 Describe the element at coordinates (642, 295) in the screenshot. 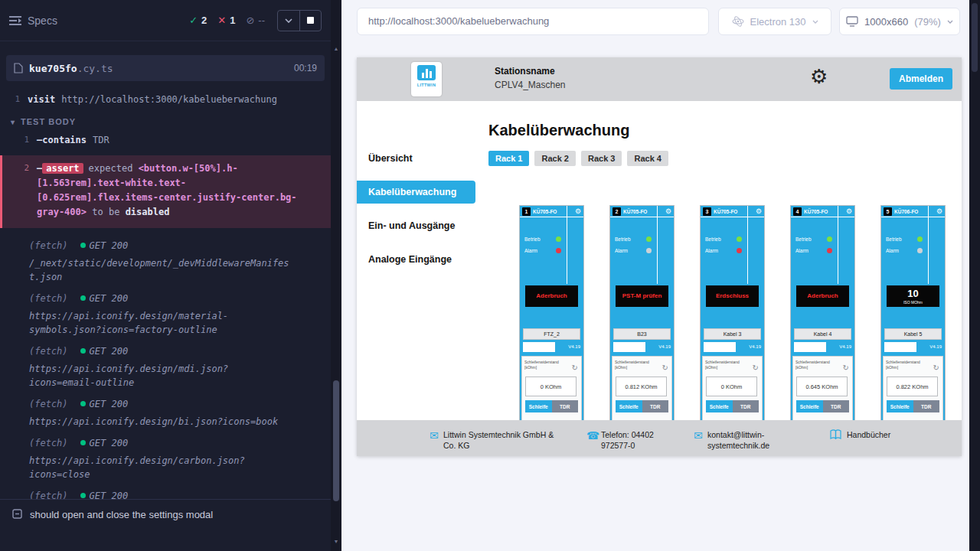

I see `status-text: PST-M prüfen` at that location.